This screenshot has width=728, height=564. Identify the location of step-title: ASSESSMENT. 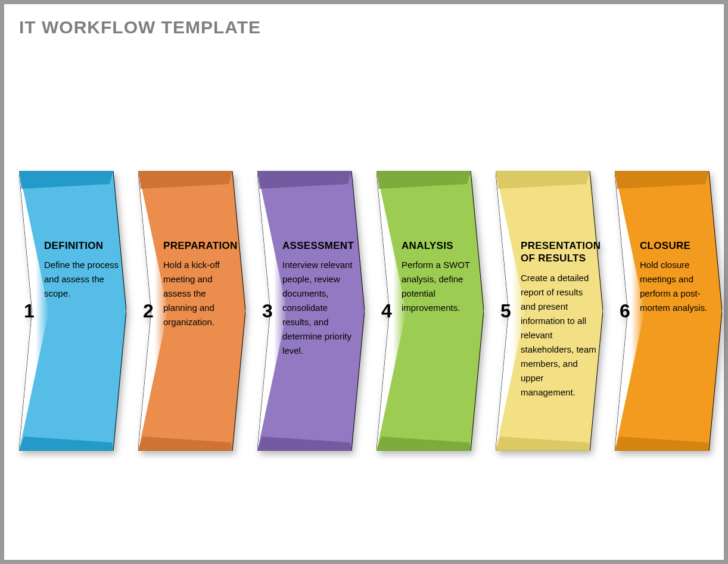
(321, 245).